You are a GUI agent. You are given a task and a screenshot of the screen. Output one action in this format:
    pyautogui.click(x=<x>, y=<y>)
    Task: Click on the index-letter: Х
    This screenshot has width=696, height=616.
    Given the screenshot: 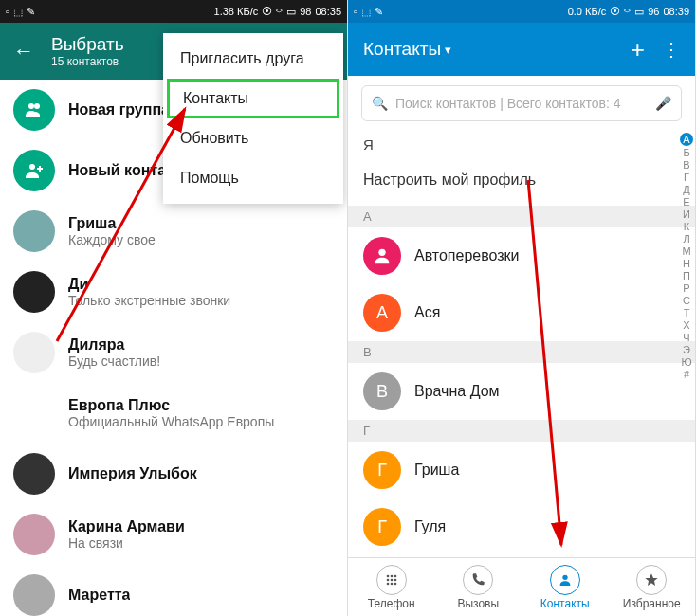 What is the action you would take?
    pyautogui.click(x=687, y=325)
    